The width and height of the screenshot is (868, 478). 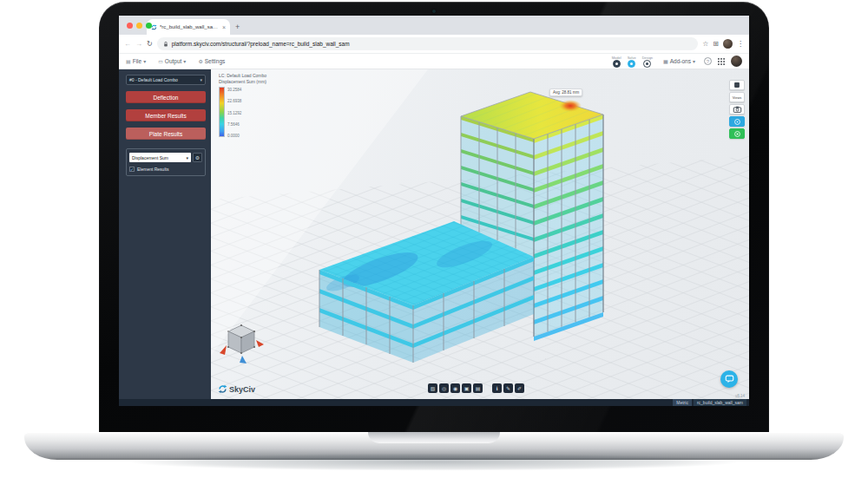 I want to click on measure-icon: ✐, so click(x=519, y=389).